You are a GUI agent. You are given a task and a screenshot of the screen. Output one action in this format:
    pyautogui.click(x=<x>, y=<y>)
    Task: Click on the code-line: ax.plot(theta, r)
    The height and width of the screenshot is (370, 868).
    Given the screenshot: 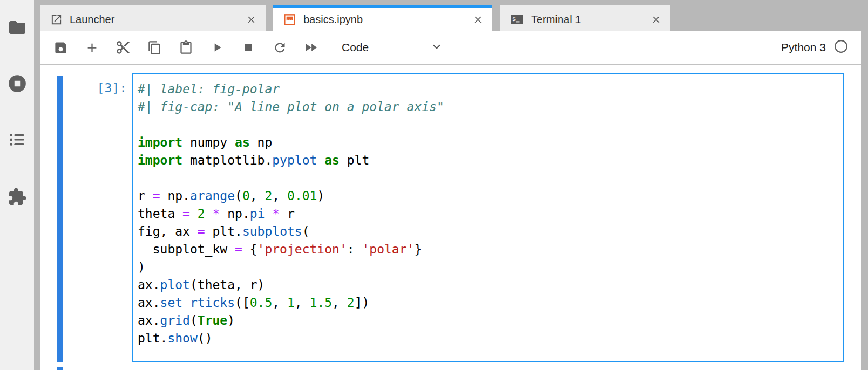 What is the action you would take?
    pyautogui.click(x=488, y=285)
    